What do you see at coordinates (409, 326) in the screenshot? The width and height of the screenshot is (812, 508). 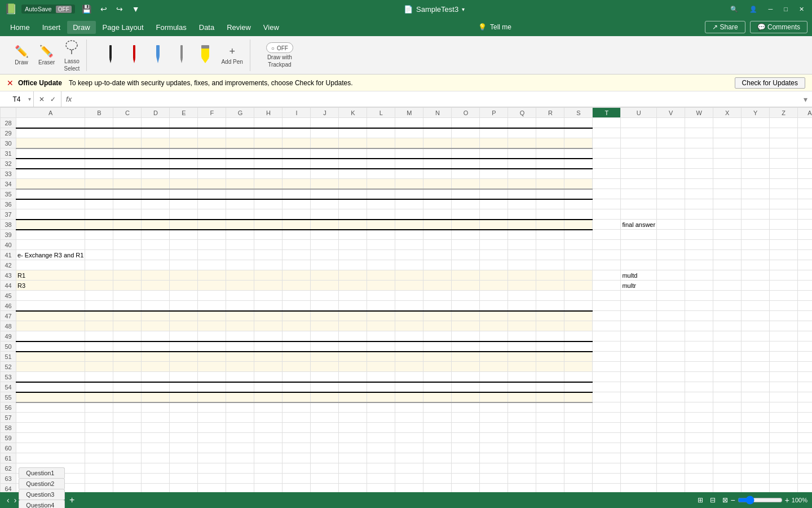 I see `cell-M48` at bounding box center [409, 326].